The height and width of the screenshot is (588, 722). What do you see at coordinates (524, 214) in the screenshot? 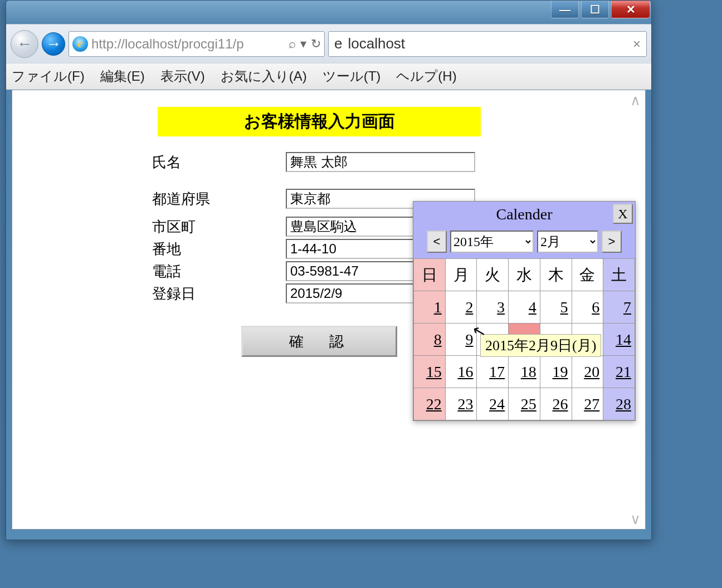
I see `calendar-header: Calender X` at bounding box center [524, 214].